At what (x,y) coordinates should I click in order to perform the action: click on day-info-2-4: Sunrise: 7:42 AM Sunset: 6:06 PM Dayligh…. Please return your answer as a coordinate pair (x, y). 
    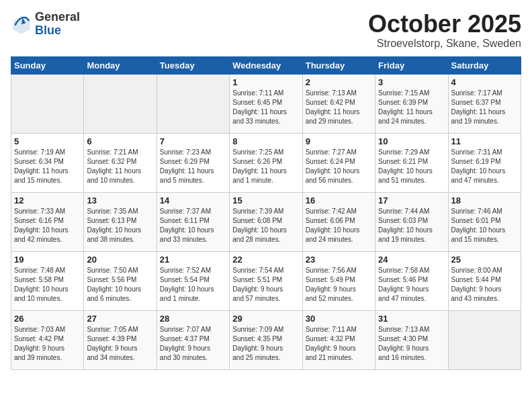
    Looking at the image, I should click on (339, 226).